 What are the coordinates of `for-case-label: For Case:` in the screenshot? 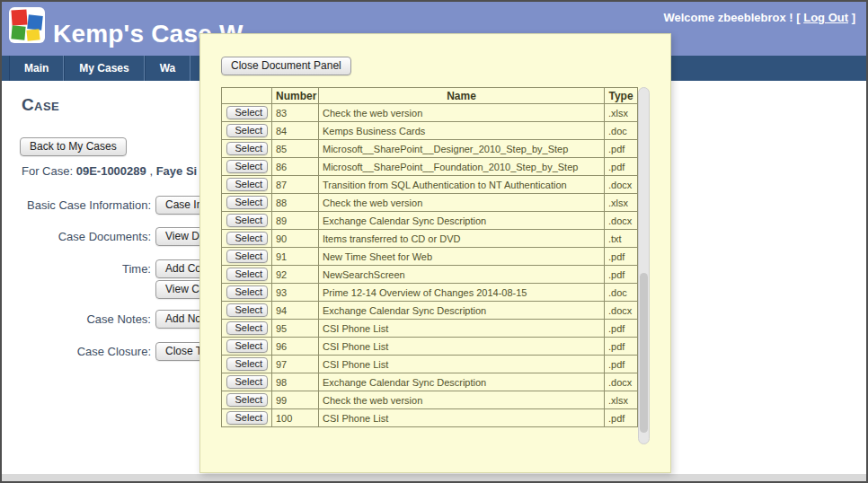 It's located at (47, 171).